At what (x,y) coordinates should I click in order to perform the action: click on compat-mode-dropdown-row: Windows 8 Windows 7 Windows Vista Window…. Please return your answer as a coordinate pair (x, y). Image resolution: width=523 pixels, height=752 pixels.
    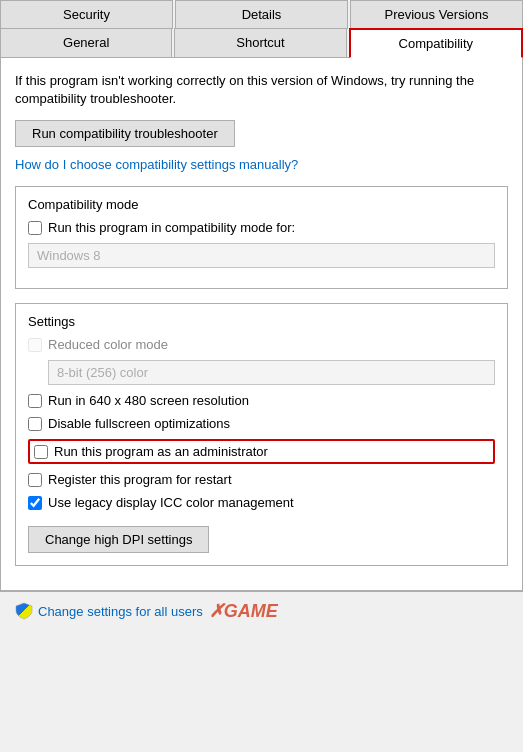
    Looking at the image, I should click on (262, 256).